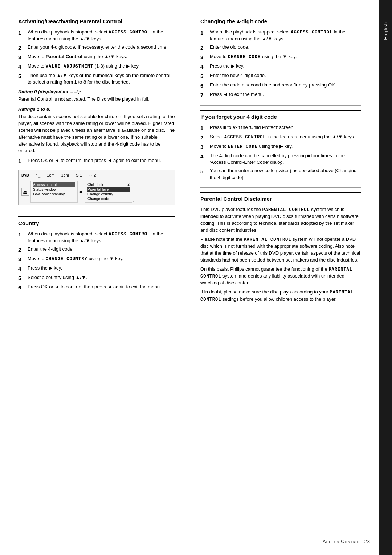 This screenshot has width=392, height=555. Describe the element at coordinates (109, 194) in the screenshot. I see `dvd-menu-item-country: Change country` at that location.